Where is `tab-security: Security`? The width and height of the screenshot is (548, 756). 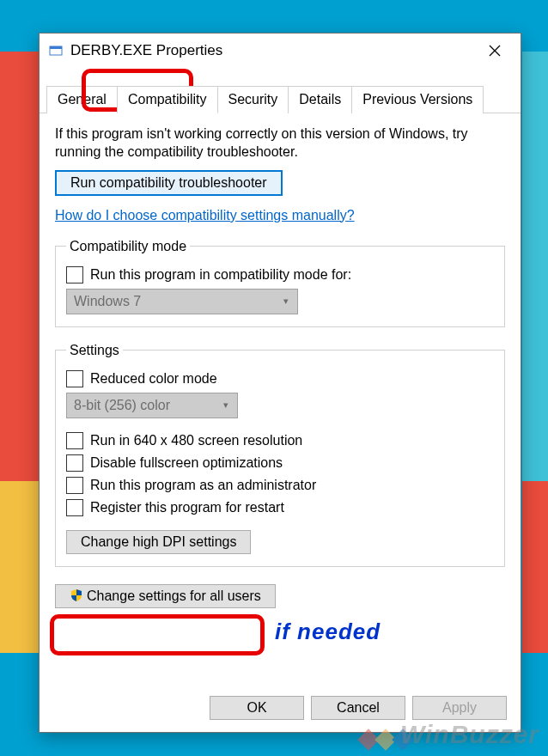 tab-security: Security is located at coordinates (253, 100).